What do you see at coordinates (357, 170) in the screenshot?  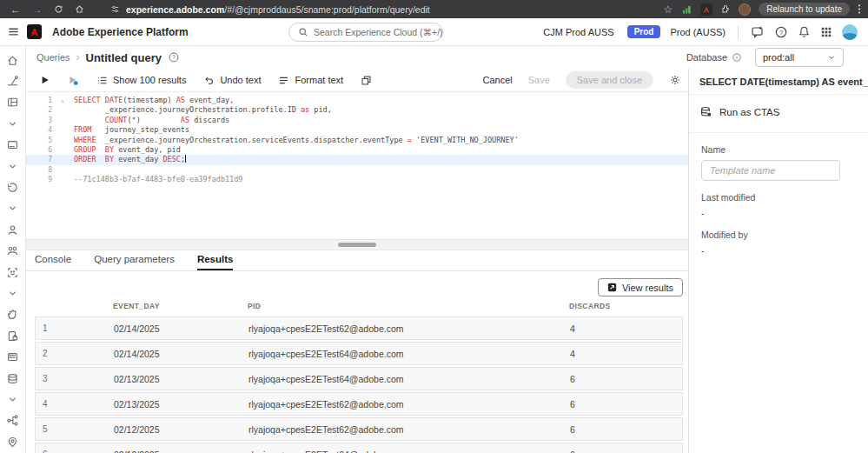 I see `code-line-8: 8` at bounding box center [357, 170].